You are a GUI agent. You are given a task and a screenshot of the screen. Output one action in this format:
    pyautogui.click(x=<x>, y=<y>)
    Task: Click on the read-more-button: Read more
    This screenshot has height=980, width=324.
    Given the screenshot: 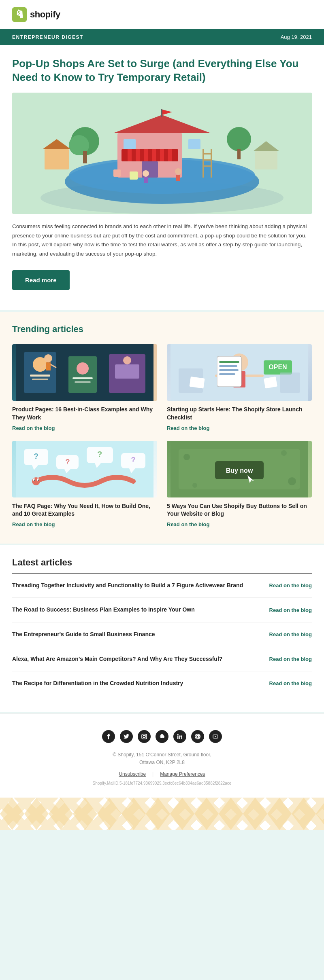 What is the action you would take?
    pyautogui.click(x=41, y=280)
    